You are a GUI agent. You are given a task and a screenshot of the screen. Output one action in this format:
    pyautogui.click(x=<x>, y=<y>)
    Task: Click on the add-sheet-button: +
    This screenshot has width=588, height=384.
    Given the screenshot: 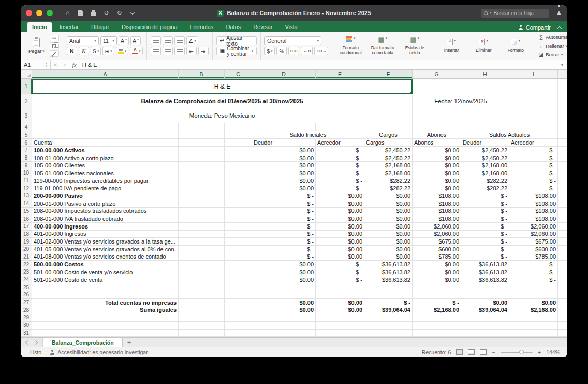 What is the action you would take?
    pyautogui.click(x=129, y=342)
    